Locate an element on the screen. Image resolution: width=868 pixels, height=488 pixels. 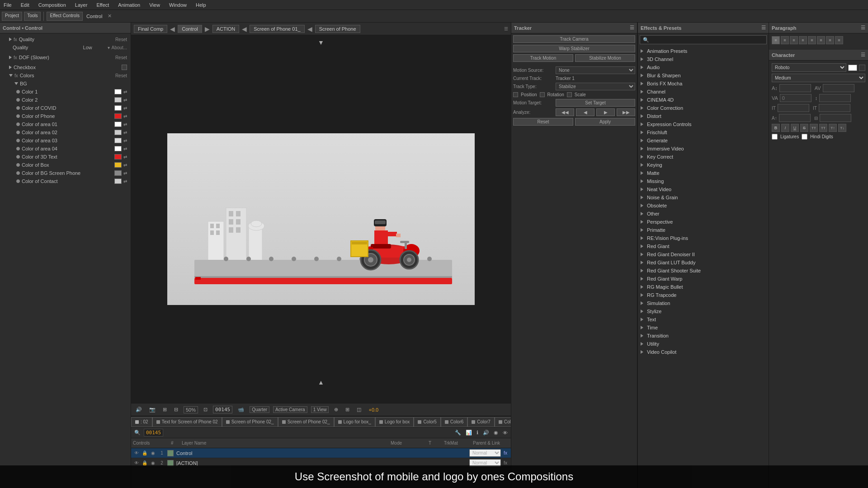
menu-view: View is located at coordinates (155, 5).